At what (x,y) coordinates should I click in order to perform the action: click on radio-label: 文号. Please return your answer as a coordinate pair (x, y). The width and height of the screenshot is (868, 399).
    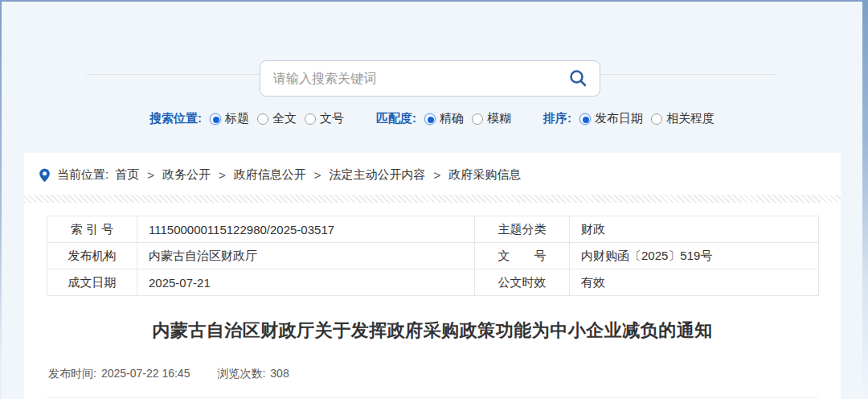
    Looking at the image, I should click on (332, 119).